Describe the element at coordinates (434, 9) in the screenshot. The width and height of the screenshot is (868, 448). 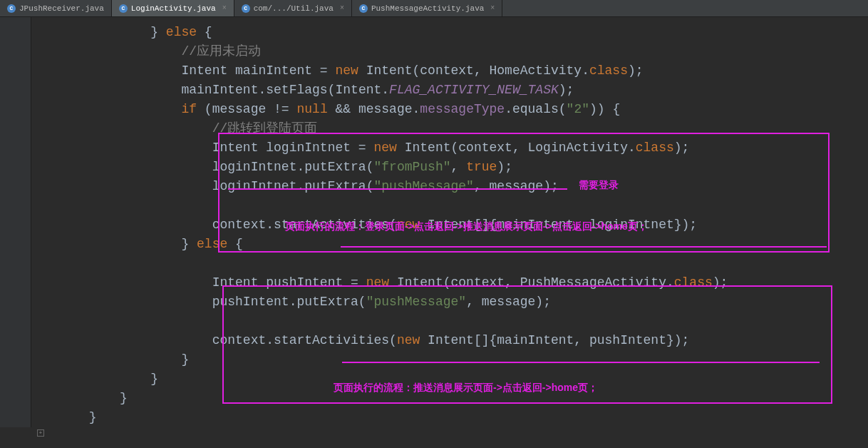
I see `editor-tabs: C JPushReceiver.java C LoginActivity.jav…` at that location.